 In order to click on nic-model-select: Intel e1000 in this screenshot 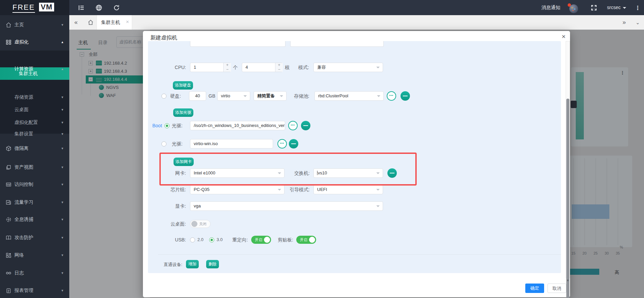, I will do `click(237, 173)`.